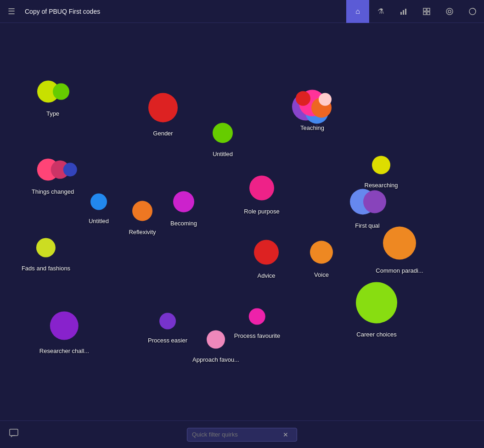  Describe the element at coordinates (223, 133) in the screenshot. I see `bubble-group-untitled1` at that location.